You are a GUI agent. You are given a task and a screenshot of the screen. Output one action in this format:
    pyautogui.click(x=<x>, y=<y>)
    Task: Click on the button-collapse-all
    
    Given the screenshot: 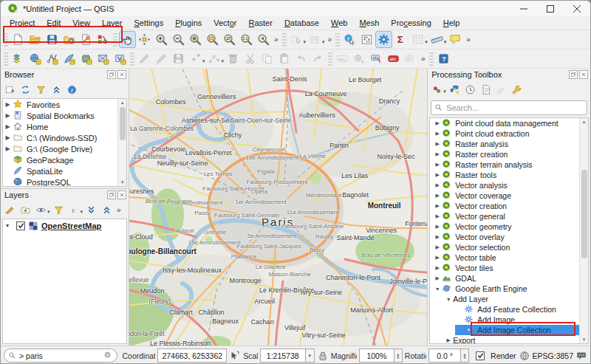 What is the action you would take?
    pyautogui.click(x=56, y=90)
    